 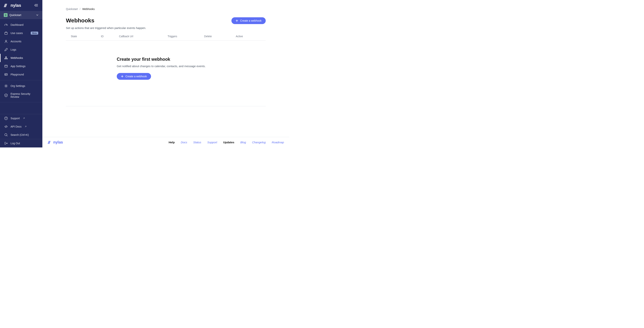 I want to click on webhook-icon, so click(x=6, y=58).